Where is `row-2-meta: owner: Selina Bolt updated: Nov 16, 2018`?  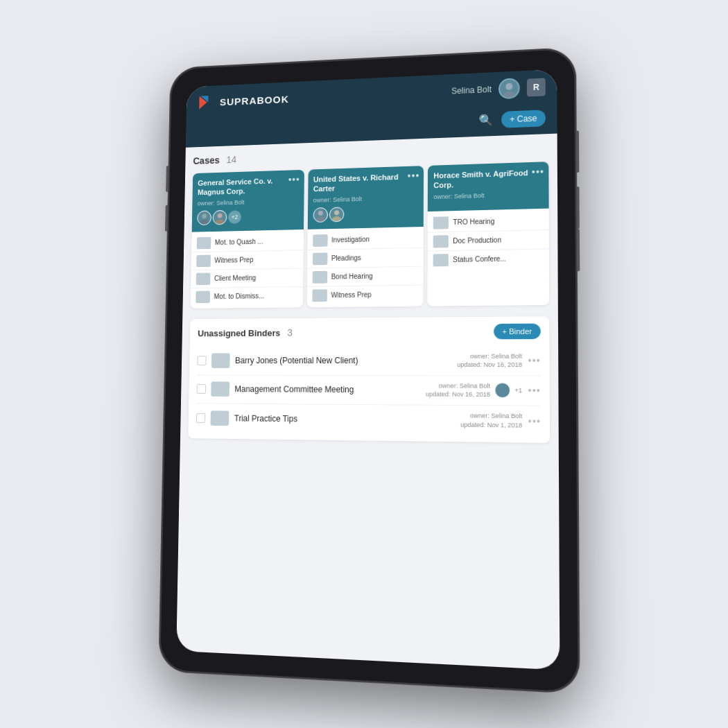 row-2-meta: owner: Selina Bolt updated: Nov 16, 2018 is located at coordinates (458, 390).